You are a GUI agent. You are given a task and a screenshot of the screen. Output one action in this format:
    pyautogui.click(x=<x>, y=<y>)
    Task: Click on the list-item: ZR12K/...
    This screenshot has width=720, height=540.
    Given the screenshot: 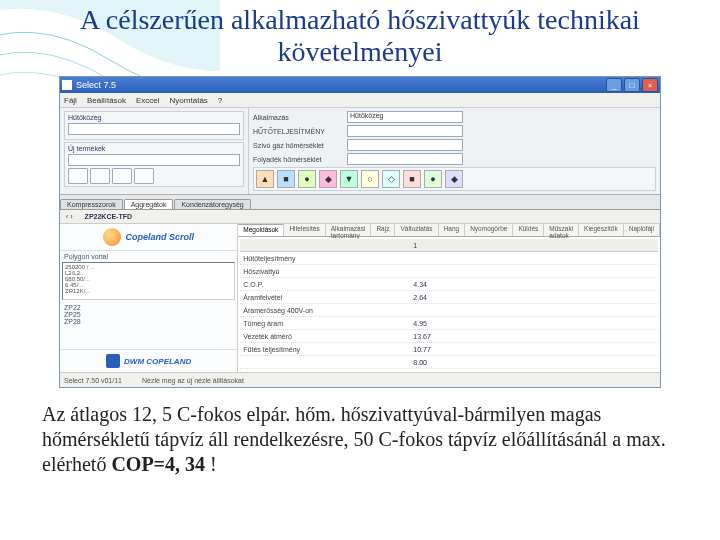 What is the action you would take?
    pyautogui.click(x=148, y=291)
    